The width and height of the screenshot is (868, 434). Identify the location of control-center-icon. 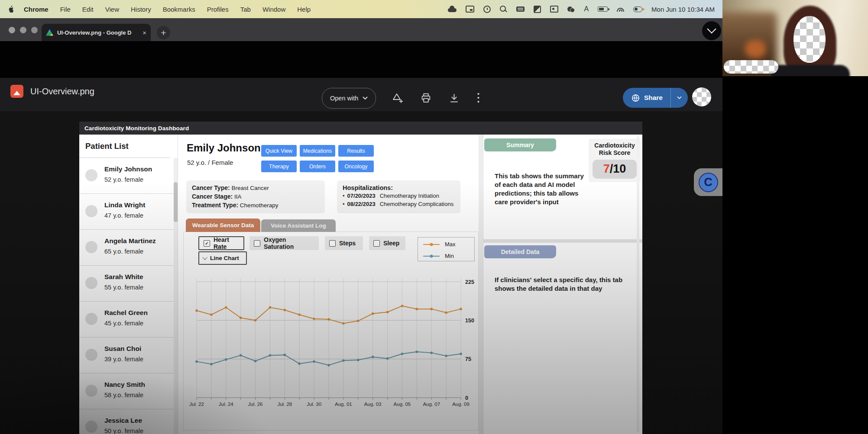
(638, 10).